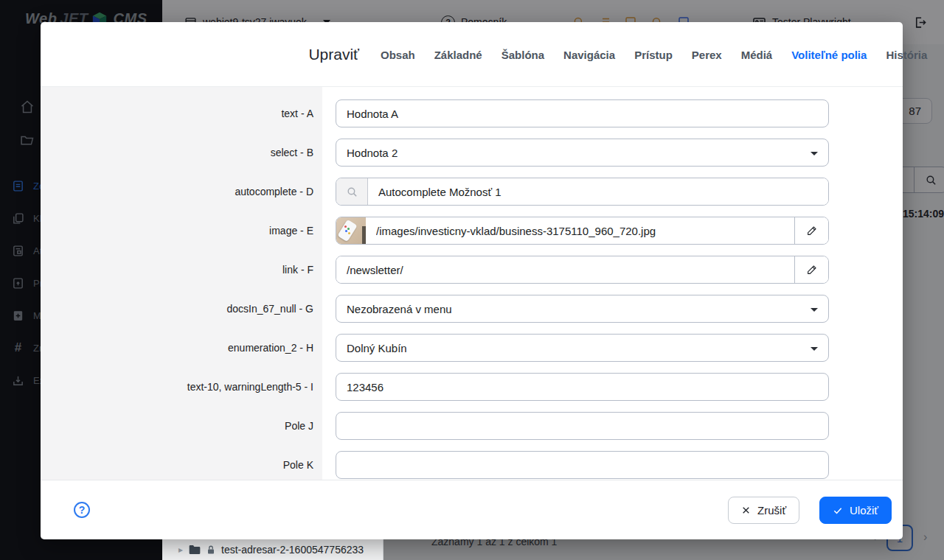  I want to click on field-row-pole-j: Pole J, so click(472, 426).